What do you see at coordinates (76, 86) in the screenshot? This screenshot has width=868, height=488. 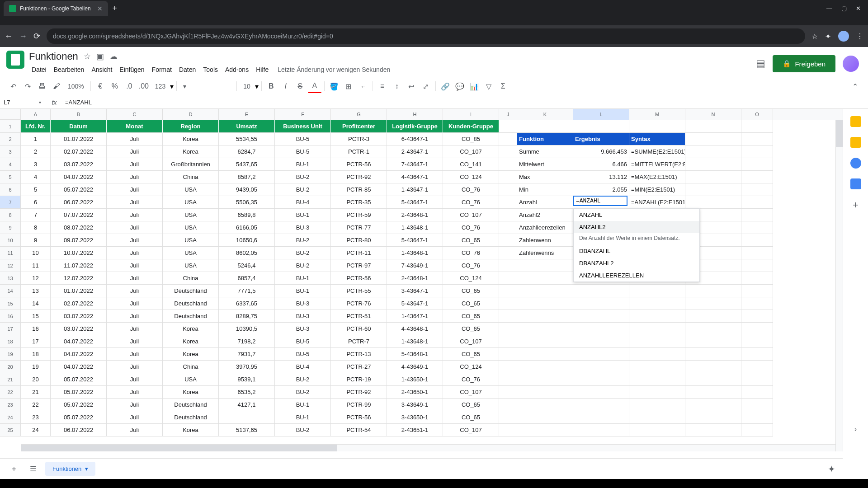 I see `zoom-select: 100%` at bounding box center [76, 86].